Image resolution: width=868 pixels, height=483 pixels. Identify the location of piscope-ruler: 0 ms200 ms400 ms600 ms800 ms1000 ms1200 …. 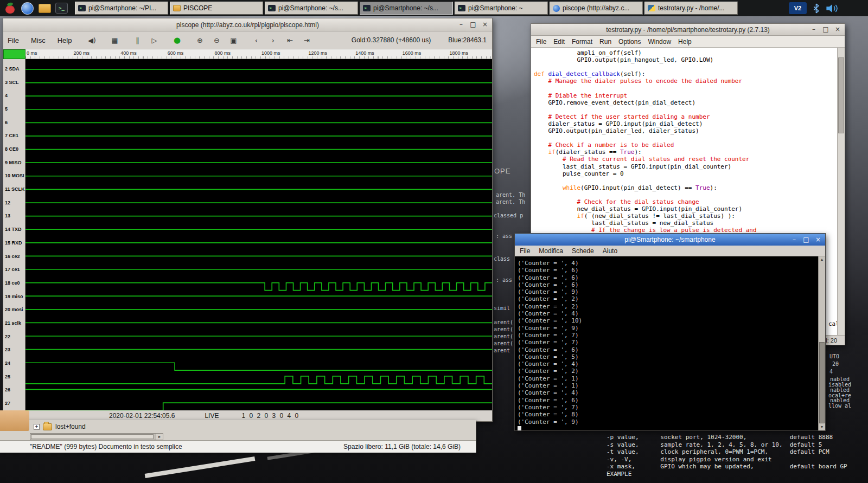
(259, 54).